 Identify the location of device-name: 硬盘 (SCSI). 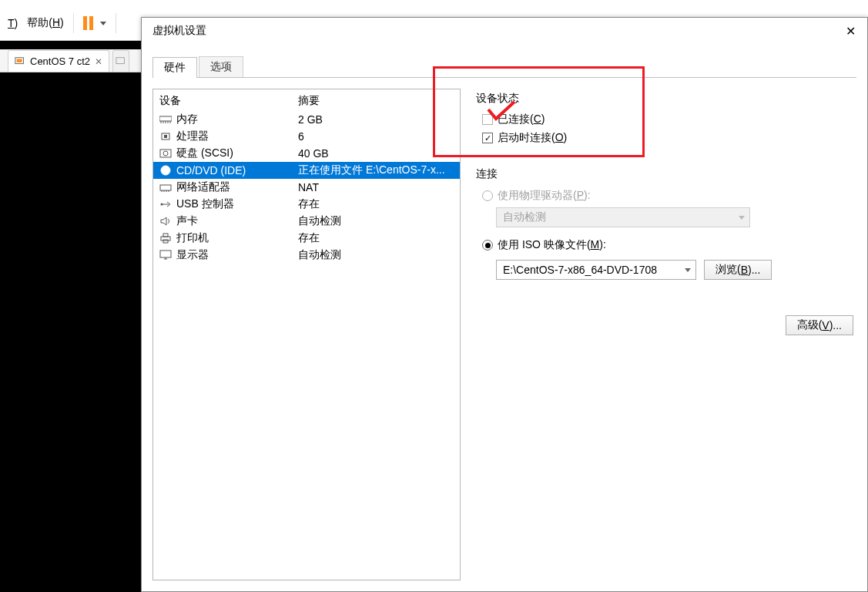
(205, 153).